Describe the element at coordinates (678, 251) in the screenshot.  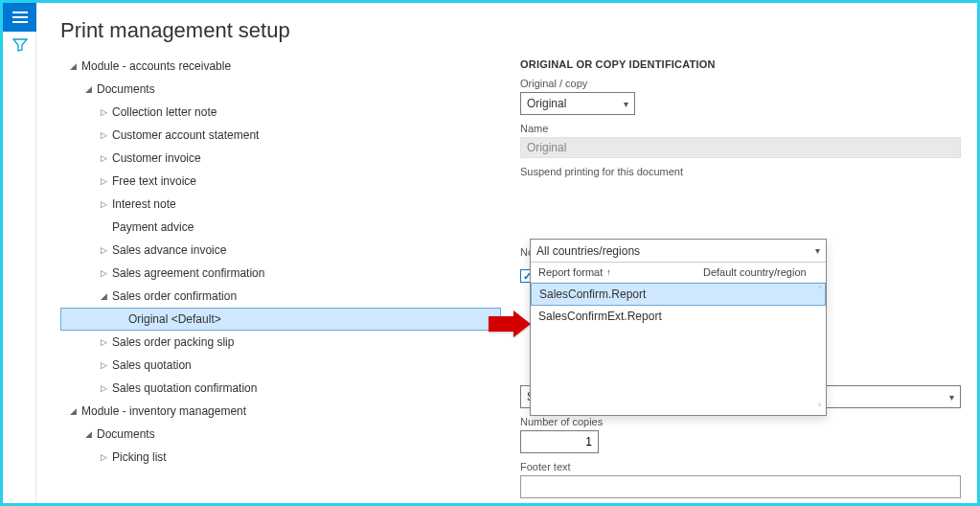
I see `dropdown-filter: All countries/regions ▾` at that location.